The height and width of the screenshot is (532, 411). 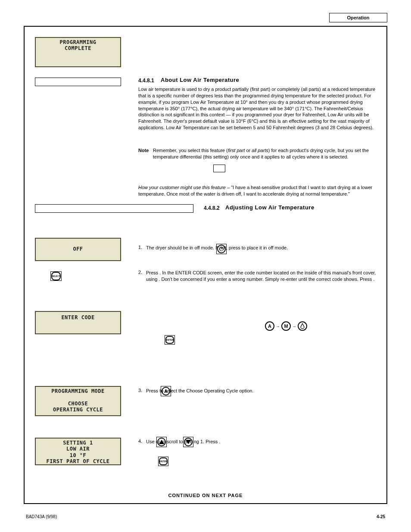 I want to click on step4-num: 4., so click(x=140, y=441).